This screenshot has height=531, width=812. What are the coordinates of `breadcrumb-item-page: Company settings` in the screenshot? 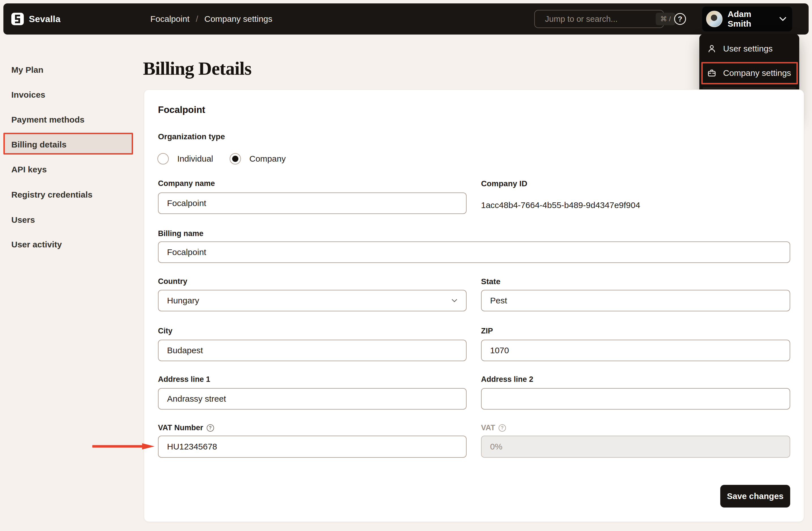 It's located at (238, 19).